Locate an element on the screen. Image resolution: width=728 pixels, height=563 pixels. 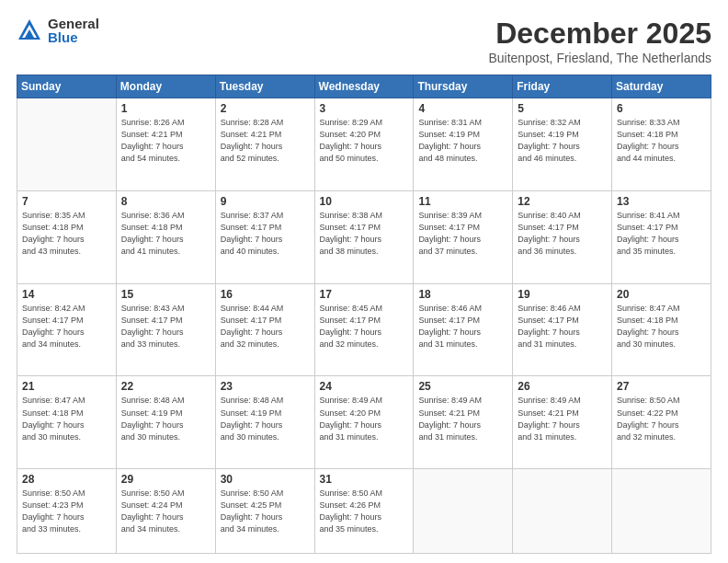
day-number: 1 is located at coordinates (165, 109).